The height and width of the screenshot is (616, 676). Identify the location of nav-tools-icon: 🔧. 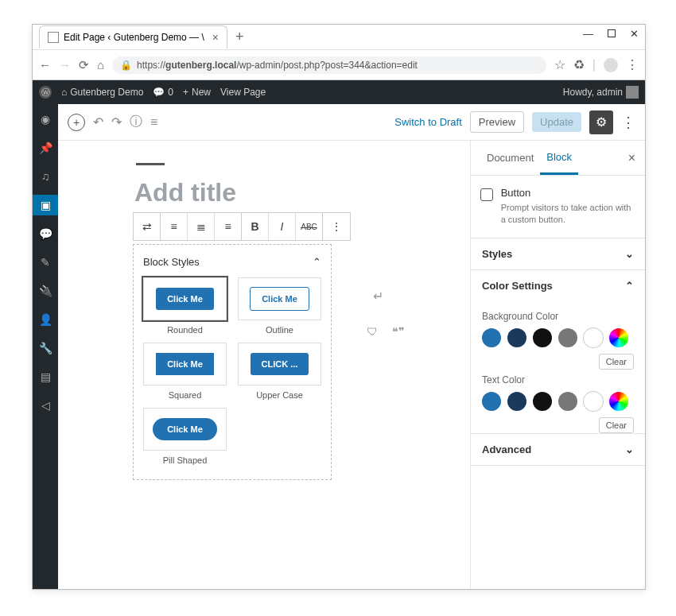
(45, 348).